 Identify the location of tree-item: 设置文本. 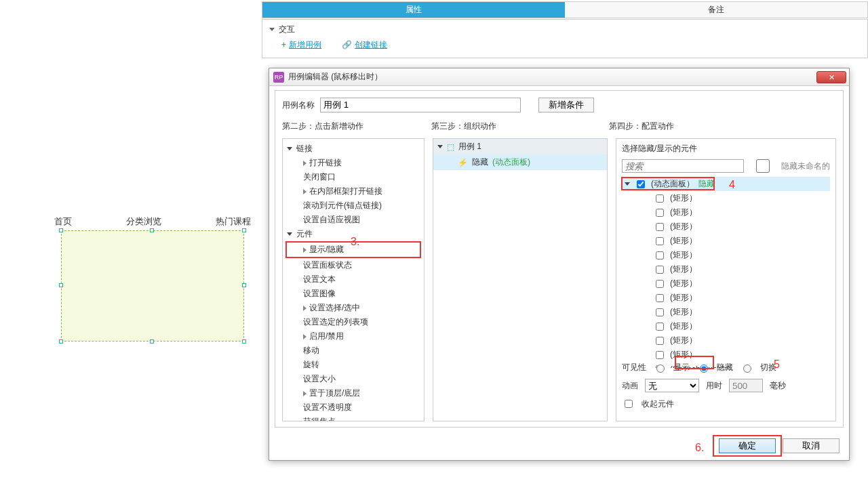
(353, 279).